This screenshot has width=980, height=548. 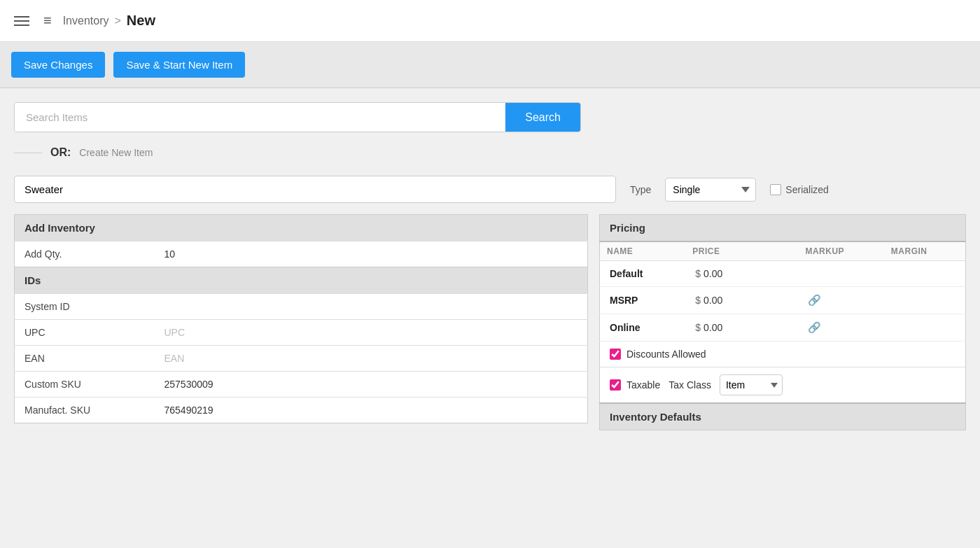 What do you see at coordinates (615, 385) in the screenshot?
I see `taxable-checkbox` at bounding box center [615, 385].